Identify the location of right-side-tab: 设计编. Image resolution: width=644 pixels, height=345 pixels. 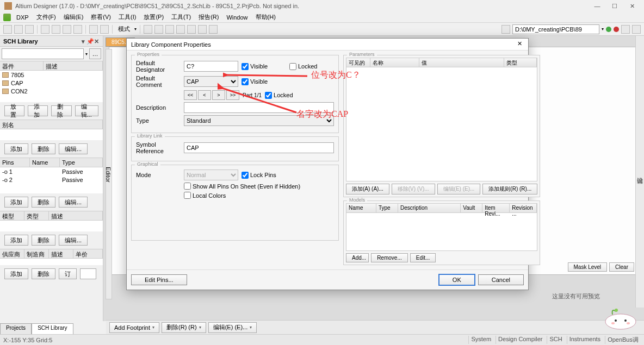
(640, 172).